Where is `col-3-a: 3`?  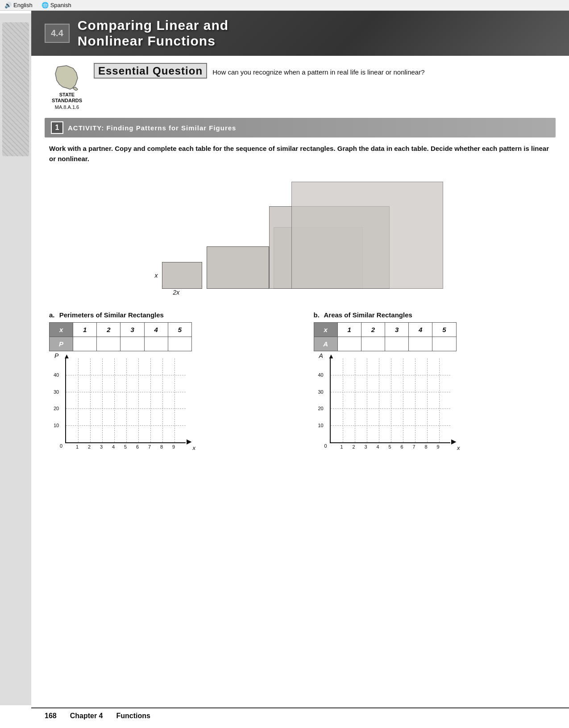
col-3-a: 3 is located at coordinates (132, 330).